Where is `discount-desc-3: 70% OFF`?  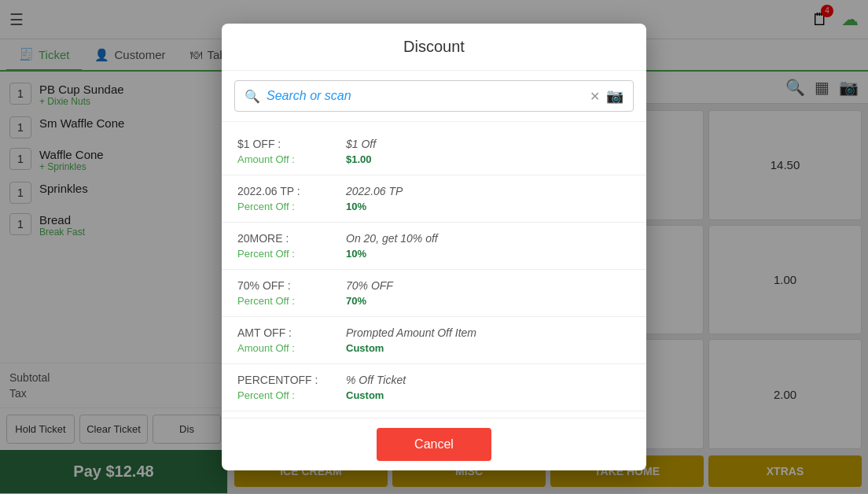 discount-desc-3: 70% OFF is located at coordinates (370, 286).